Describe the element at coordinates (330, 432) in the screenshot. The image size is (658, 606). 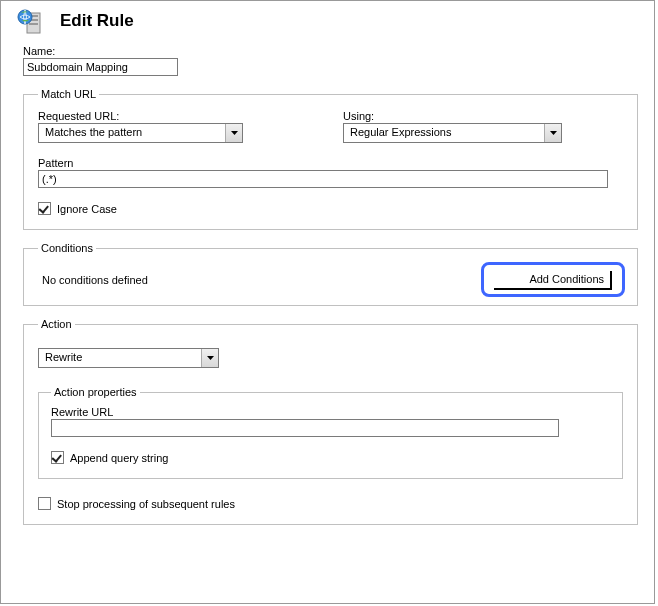
I see `action-properties-group: Action properties Rewrite URL Append que…` at that location.